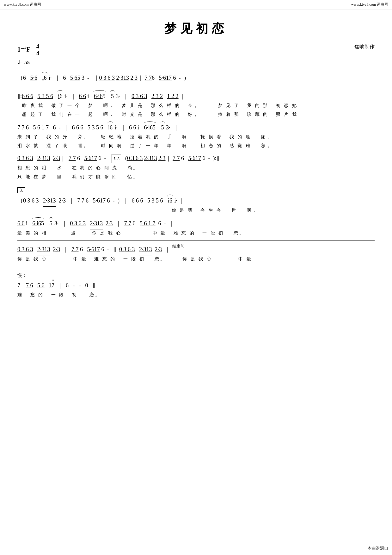  I want to click on slow-line-notation: 7 7 6 5 6 17^ ｜ 6 - - 0 ‖, so click(196, 285).